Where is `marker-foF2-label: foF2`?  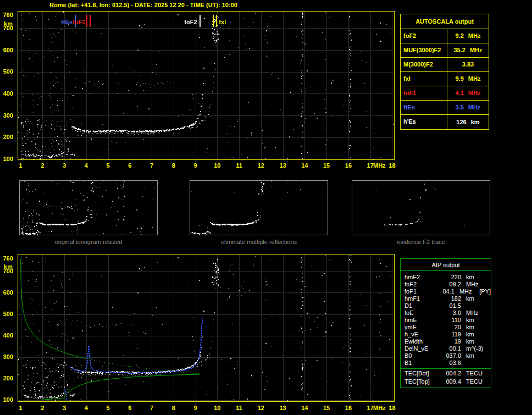
marker-foF2-label: foF2 is located at coordinates (188, 22).